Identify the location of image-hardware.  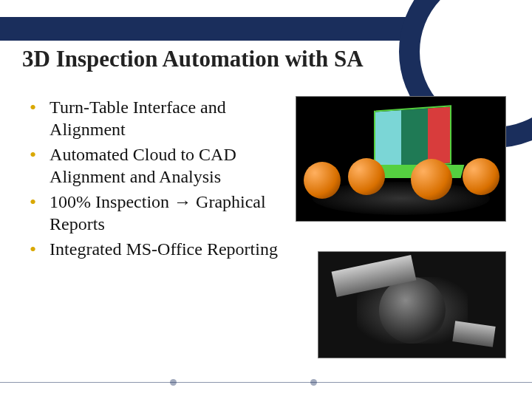
(412, 304).